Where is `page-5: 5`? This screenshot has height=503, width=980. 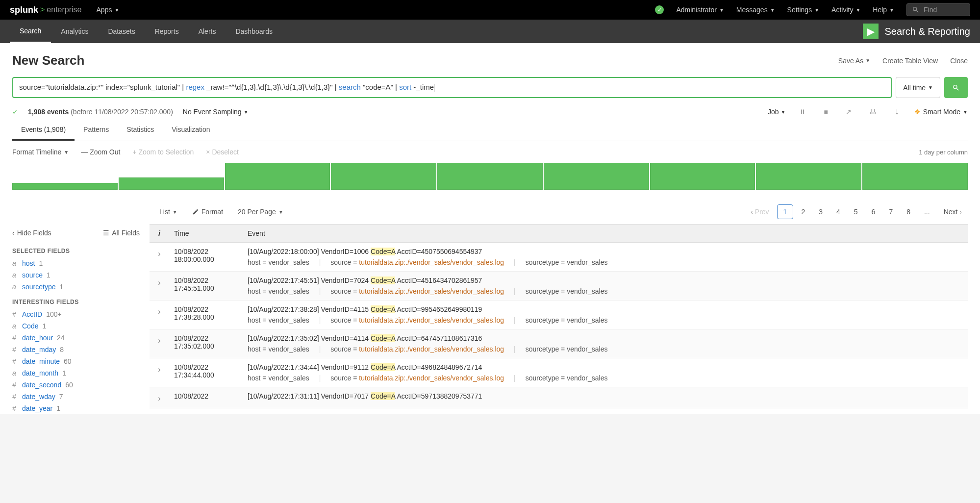 page-5: 5 is located at coordinates (856, 212).